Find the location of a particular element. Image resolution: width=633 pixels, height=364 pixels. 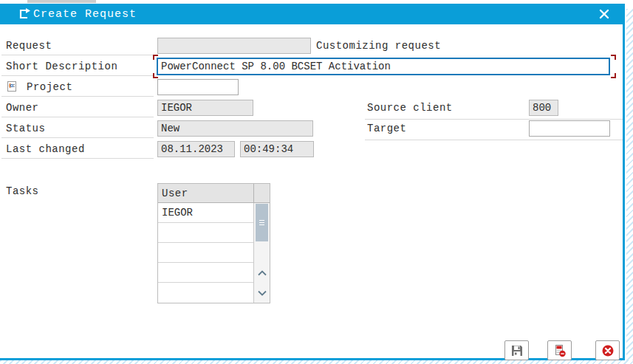

project-icon is located at coordinates (12, 86).